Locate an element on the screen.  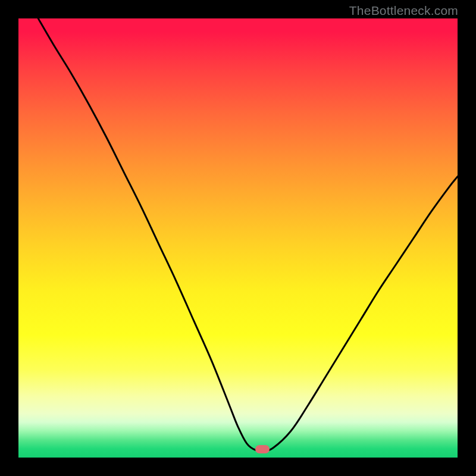
optimal-marker is located at coordinates (262, 449).